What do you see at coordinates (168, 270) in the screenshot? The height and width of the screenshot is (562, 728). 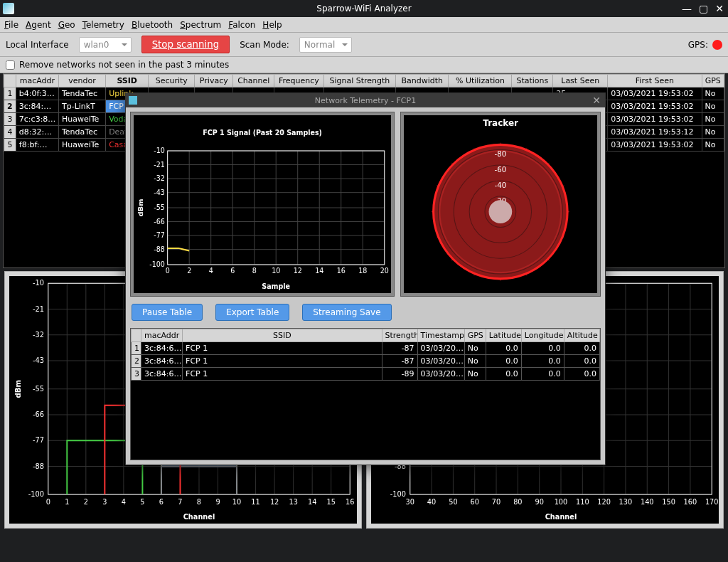 I see `svg-text: 0` at bounding box center [168, 270].